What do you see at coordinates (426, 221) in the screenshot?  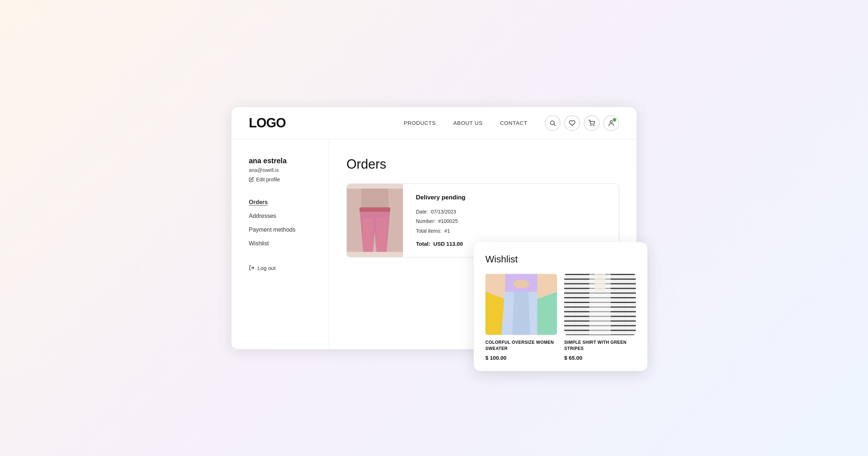 I see `number-label: Number:` at bounding box center [426, 221].